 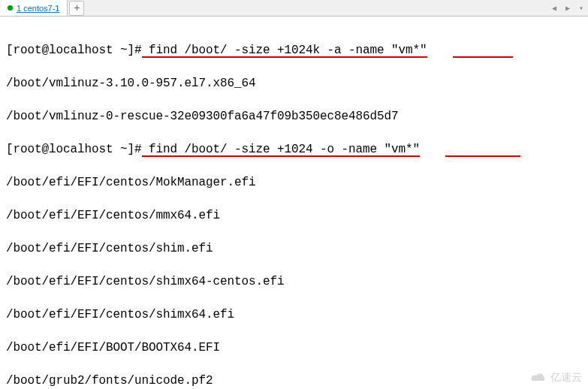 I want to click on terminal-line: /boot/efi/EFI/centos/MokManager.efi, so click(x=294, y=182).